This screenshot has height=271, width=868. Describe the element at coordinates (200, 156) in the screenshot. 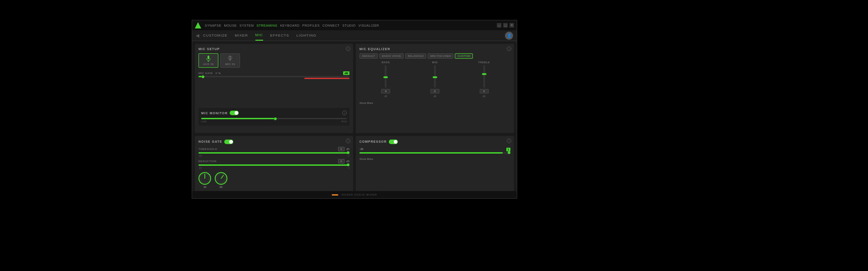

I see `threshold-min: -60` at that location.